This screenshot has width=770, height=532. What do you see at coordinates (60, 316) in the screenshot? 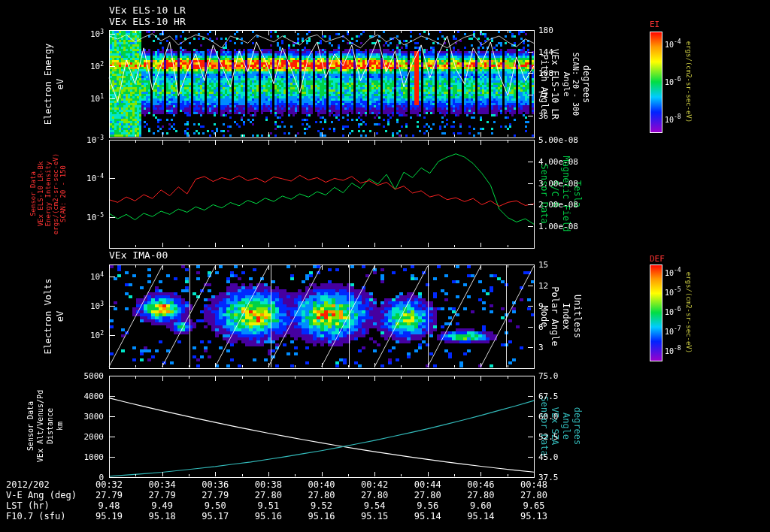
I see `p3-axis-label-ev: eV` at bounding box center [60, 316].